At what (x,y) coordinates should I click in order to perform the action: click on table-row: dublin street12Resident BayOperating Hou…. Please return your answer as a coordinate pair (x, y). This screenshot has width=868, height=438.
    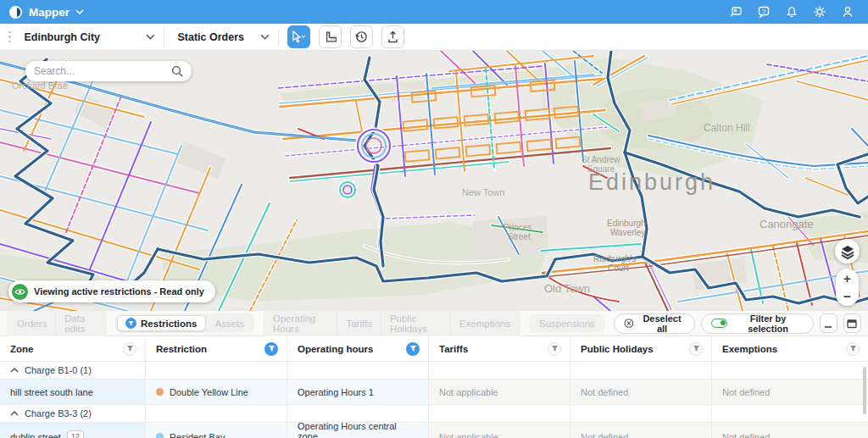
    Looking at the image, I should click on (434, 430).